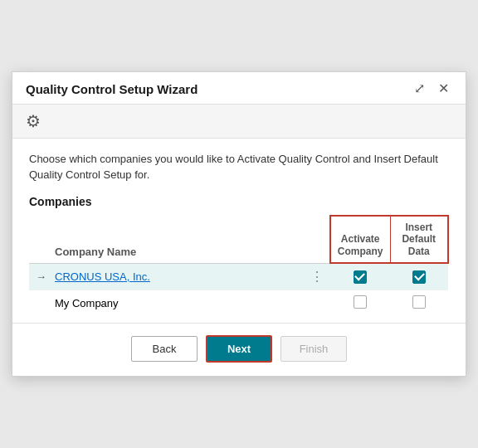 This screenshot has width=478, height=448. I want to click on table-row: My Company, so click(239, 303).